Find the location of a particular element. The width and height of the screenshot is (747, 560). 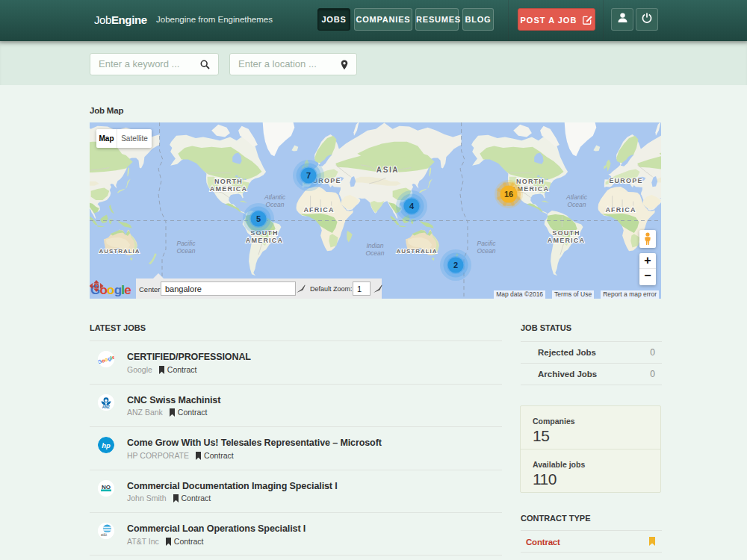

svg-text: 16 is located at coordinates (509, 194).